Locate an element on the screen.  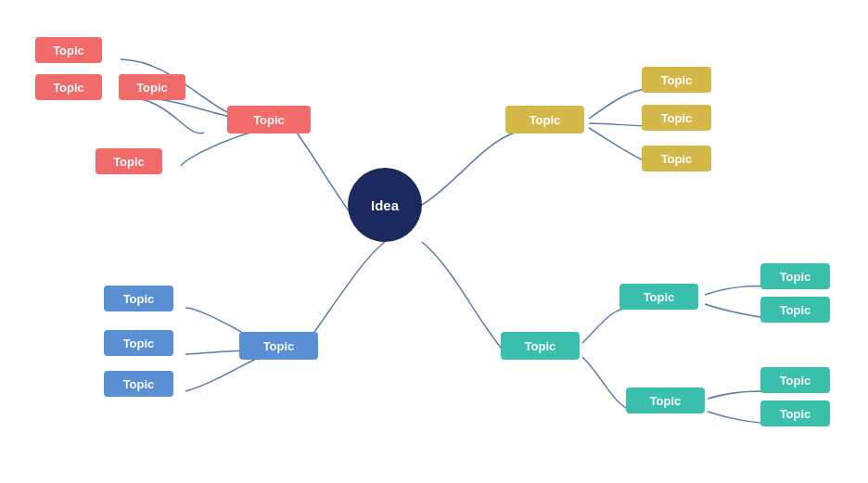
top-left-mid-node: Topic is located at coordinates (269, 120).